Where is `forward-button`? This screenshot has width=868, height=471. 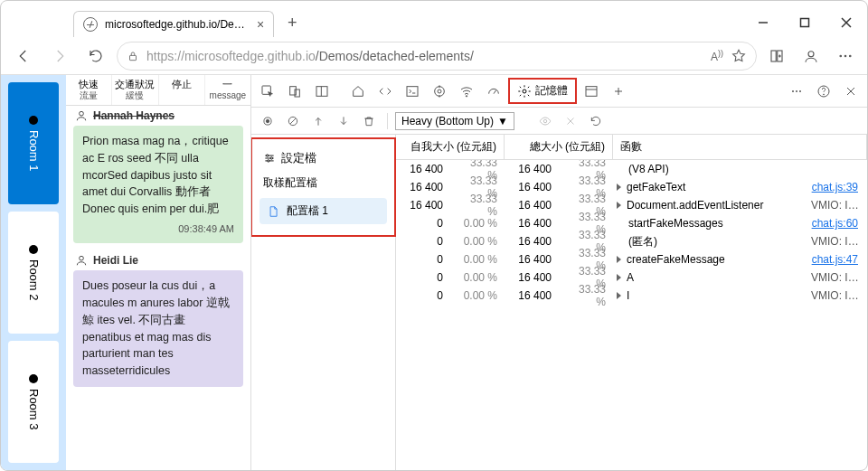 forward-button is located at coordinates (60, 56).